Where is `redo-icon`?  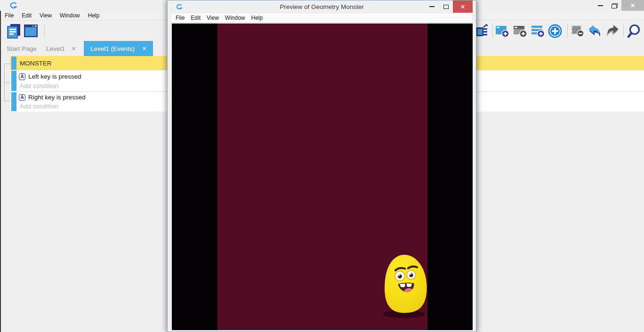 redo-icon is located at coordinates (612, 31).